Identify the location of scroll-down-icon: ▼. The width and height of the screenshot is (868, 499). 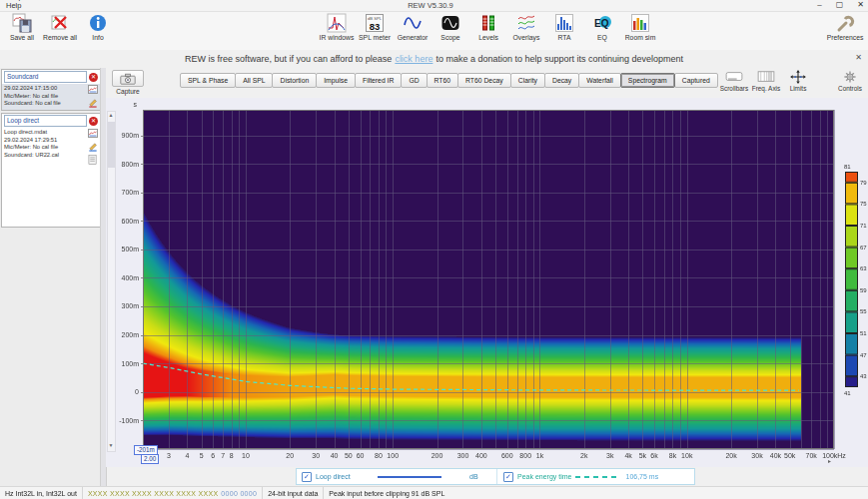
(112, 445).